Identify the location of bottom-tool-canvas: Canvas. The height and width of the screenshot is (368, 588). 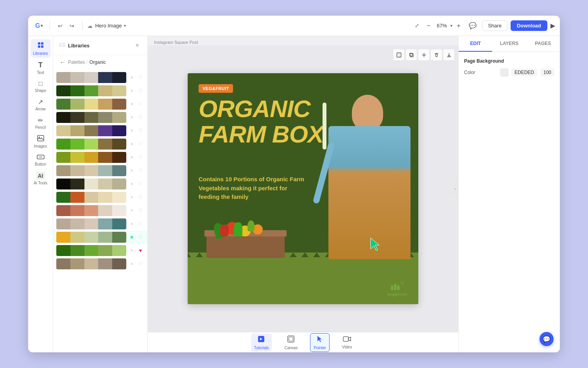
(291, 343).